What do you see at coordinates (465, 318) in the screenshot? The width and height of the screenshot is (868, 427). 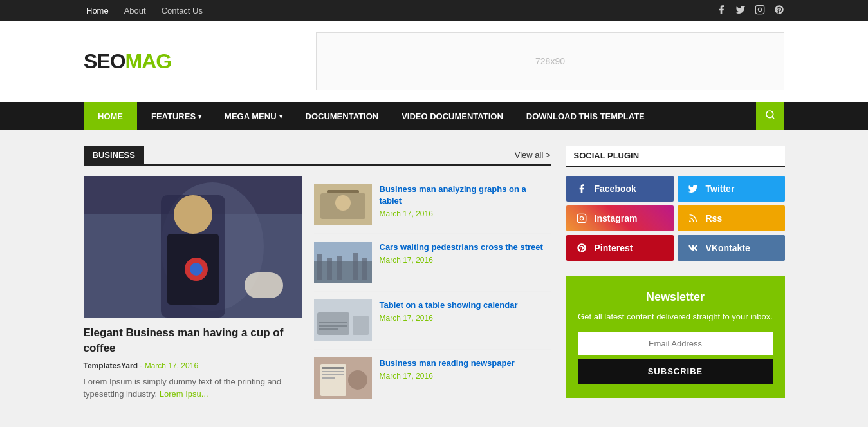 I see `post-date-3: March 17, 2016` at bounding box center [465, 318].